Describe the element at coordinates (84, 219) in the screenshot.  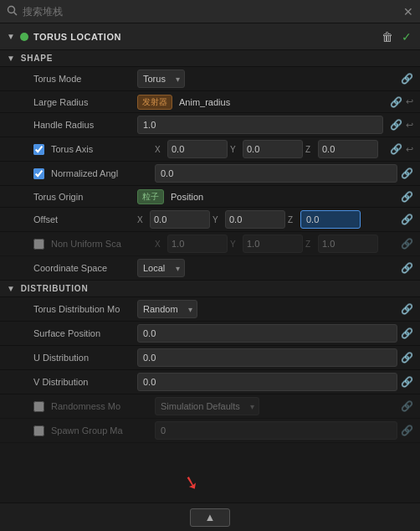
I see `offset-label: Offset` at that location.